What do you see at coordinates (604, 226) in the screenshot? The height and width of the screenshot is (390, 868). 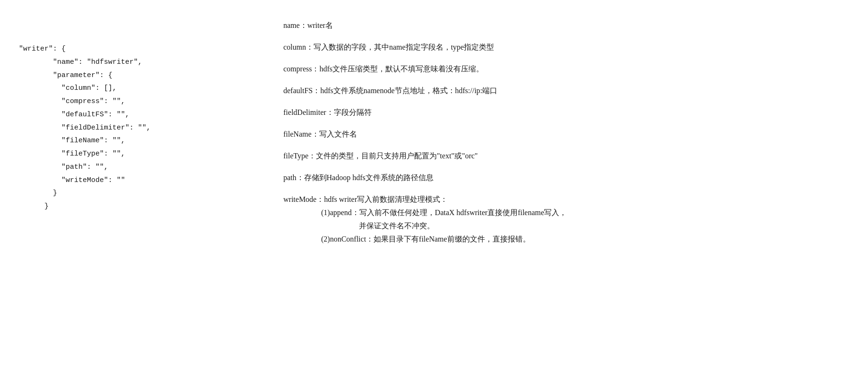 I see `writemode-sub1-cont: 并保证文件名不冲突。` at bounding box center [604, 226].